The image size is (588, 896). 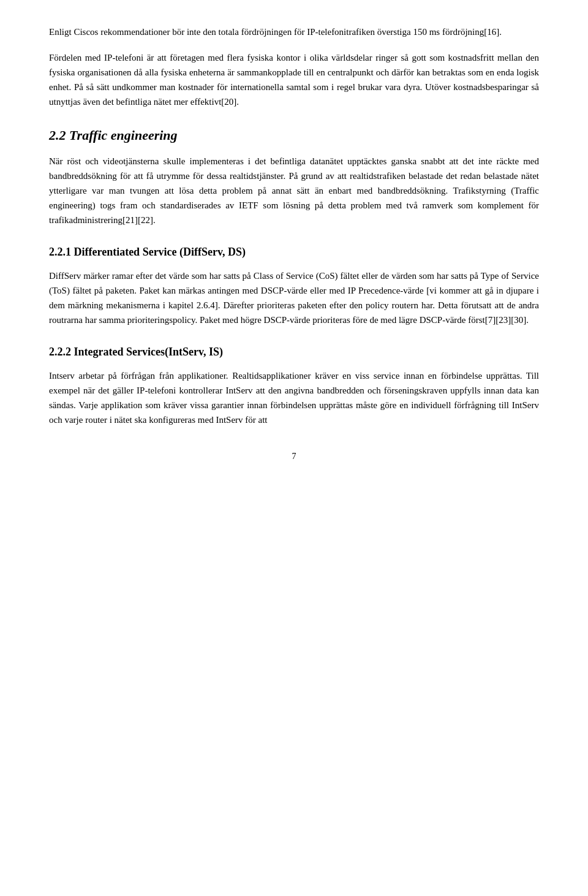 What do you see at coordinates (294, 398) in the screenshot?
I see `section-222-paragraph-1: Intserv arbetar på förfrågan från applik…` at bounding box center [294, 398].